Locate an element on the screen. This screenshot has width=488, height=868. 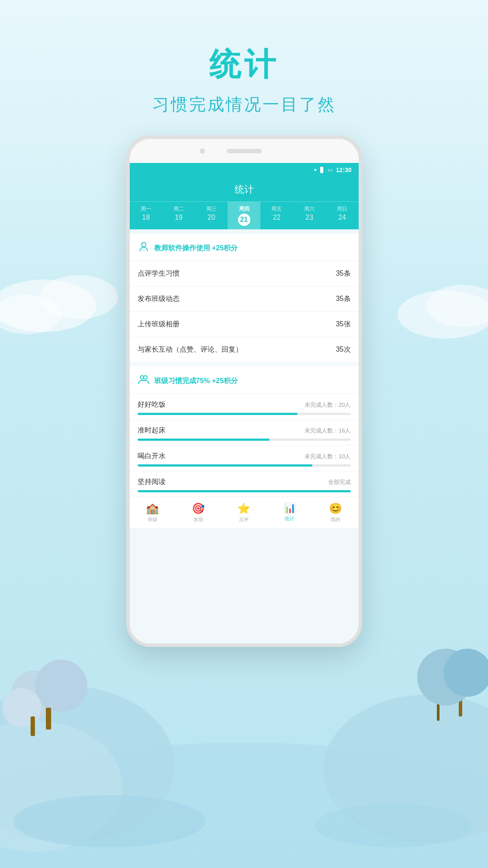
section2-icon is located at coordinates (144, 381).